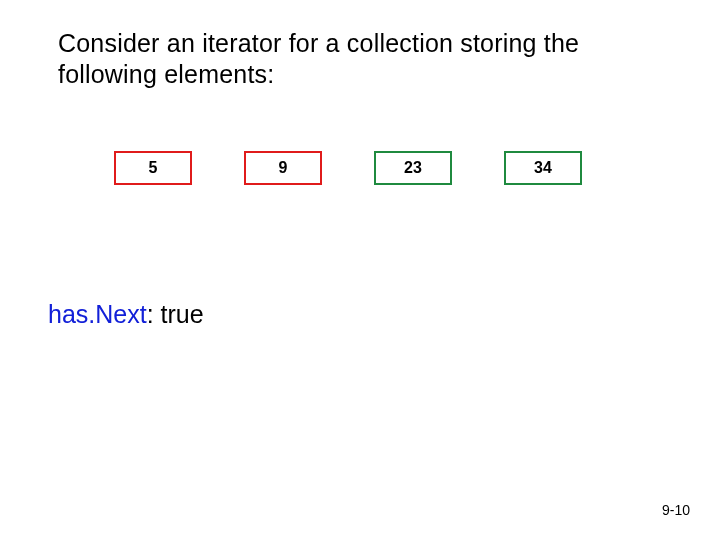  What do you see at coordinates (543, 168) in the screenshot?
I see `element-box: 34` at bounding box center [543, 168].